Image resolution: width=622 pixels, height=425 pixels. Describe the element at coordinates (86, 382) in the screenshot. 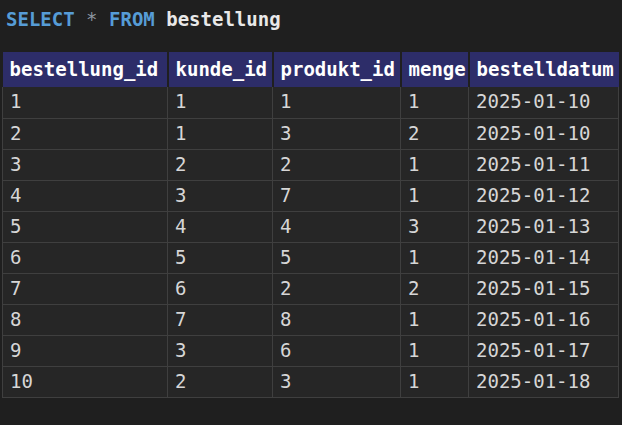

I see `table-cell: 10` at that location.